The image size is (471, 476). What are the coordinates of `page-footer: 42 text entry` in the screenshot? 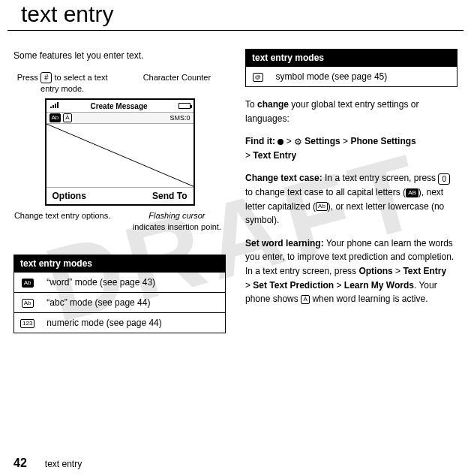 It's located at (48, 463).